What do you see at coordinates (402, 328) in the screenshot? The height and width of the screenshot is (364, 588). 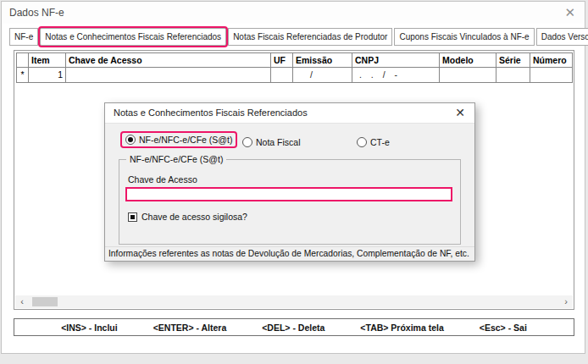 I see `hint-tab: <TAB> Próxima tela` at bounding box center [402, 328].